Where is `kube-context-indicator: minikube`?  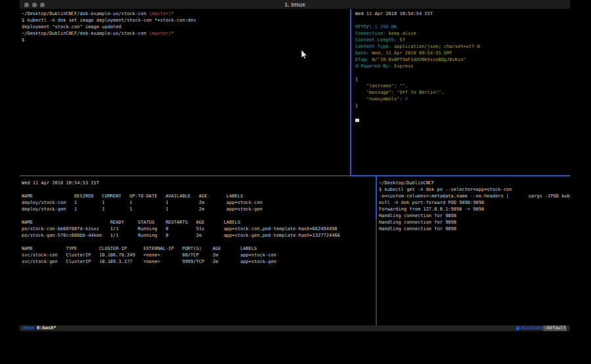
kube-context-indicator: minikube is located at coordinates (529, 328).